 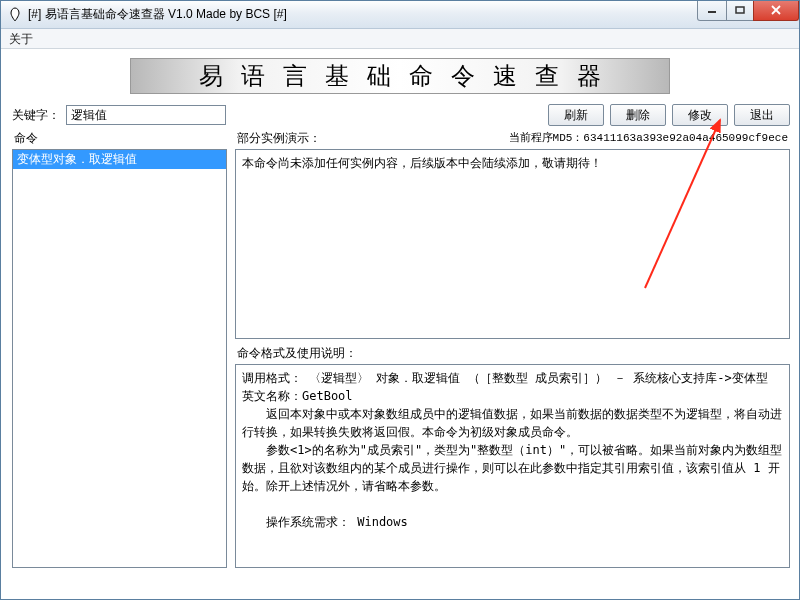 I want to click on keyword-input, so click(x=146, y=115).